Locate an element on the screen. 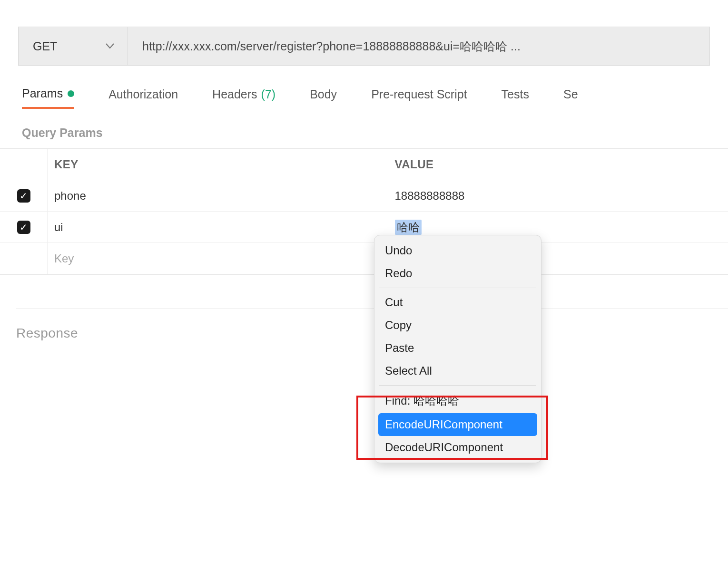  tab-tests-label: Tests is located at coordinates (515, 94).